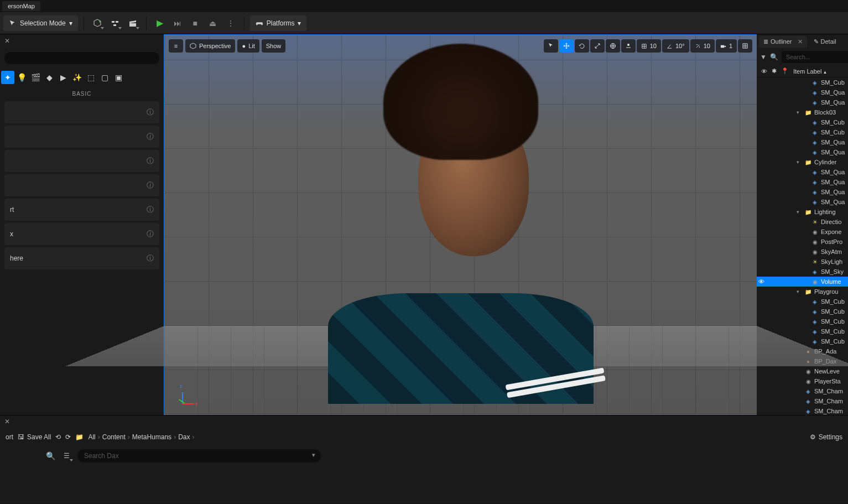  Describe the element at coordinates (761, 282) in the screenshot. I see `visibility-icon: 👁` at that location.